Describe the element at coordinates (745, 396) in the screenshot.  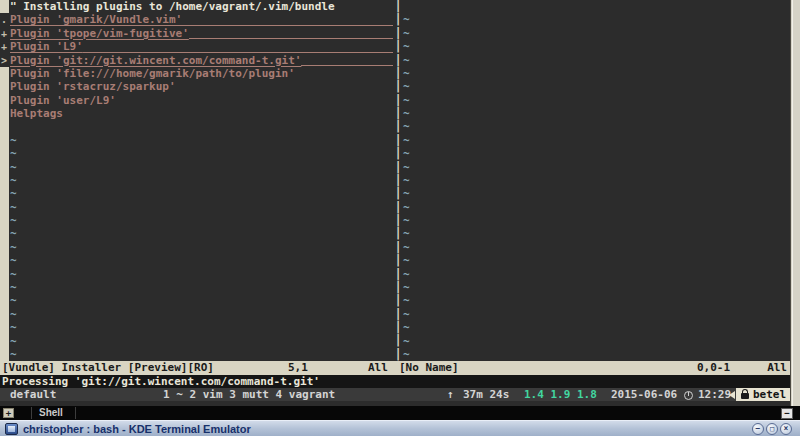
I see `lock-icon` at that location.